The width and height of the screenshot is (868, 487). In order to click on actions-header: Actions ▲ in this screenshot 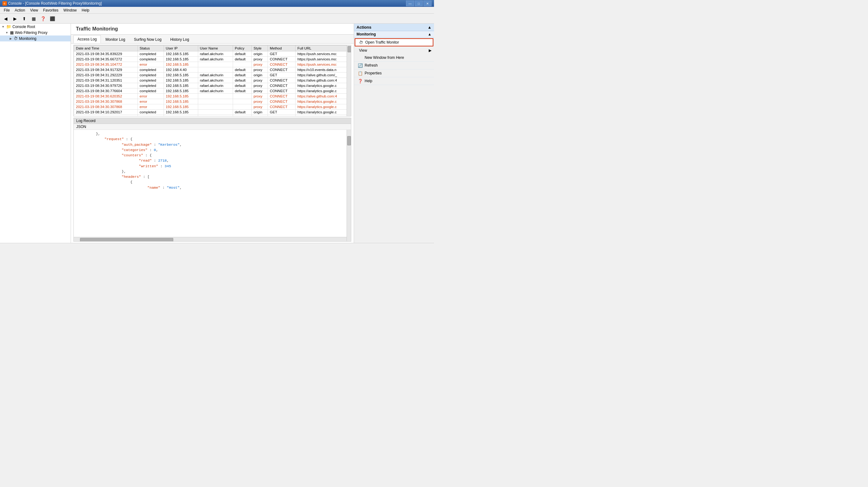, I will do `click(394, 27)`.